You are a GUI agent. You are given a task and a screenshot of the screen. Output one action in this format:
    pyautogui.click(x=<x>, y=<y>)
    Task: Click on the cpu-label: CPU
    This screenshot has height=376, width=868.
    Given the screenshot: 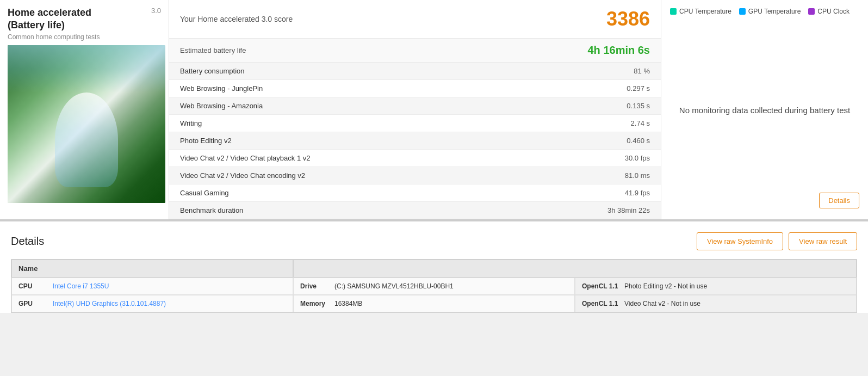 What is the action you would take?
    pyautogui.click(x=34, y=286)
    